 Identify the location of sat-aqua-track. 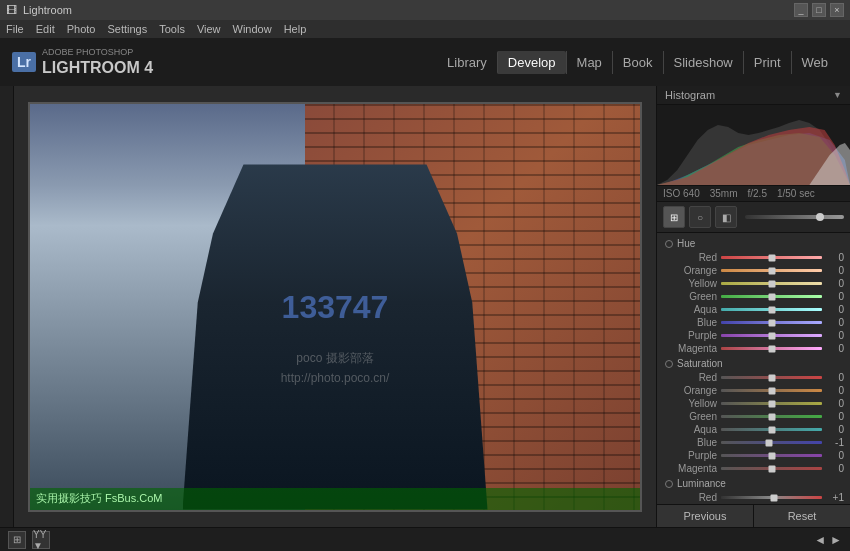
(772, 430).